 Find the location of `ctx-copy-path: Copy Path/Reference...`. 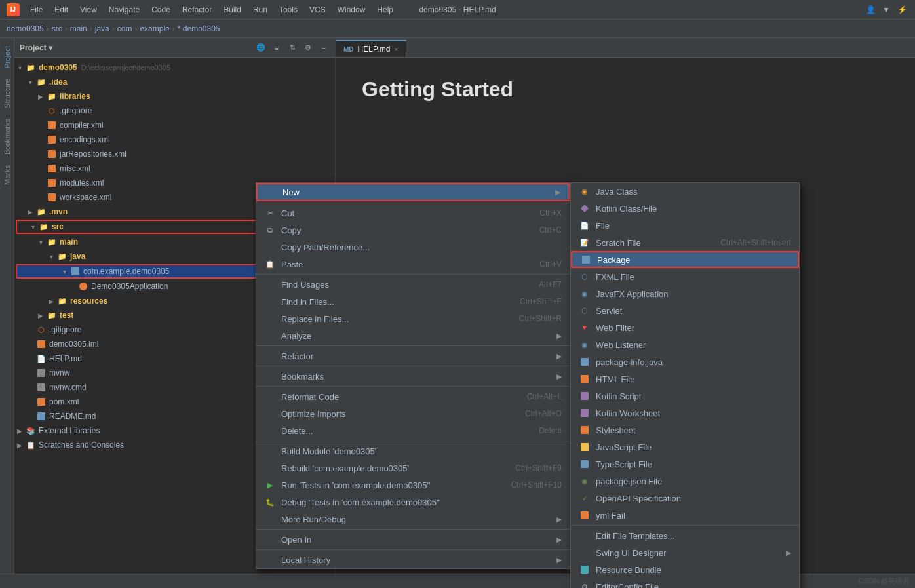

ctx-copy-path: Copy Path/Reference... is located at coordinates (413, 247).